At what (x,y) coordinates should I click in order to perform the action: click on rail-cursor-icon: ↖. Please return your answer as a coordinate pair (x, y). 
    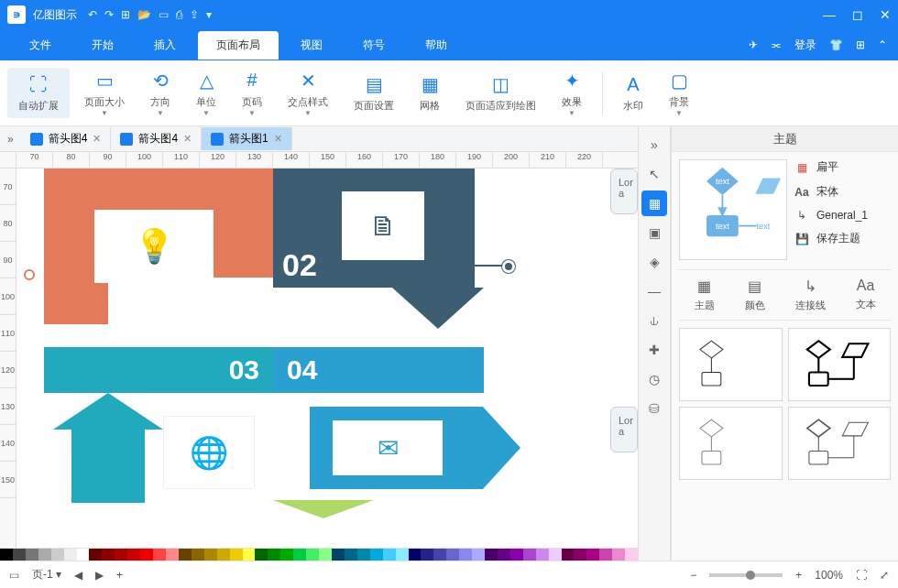
    Looking at the image, I should click on (654, 174).